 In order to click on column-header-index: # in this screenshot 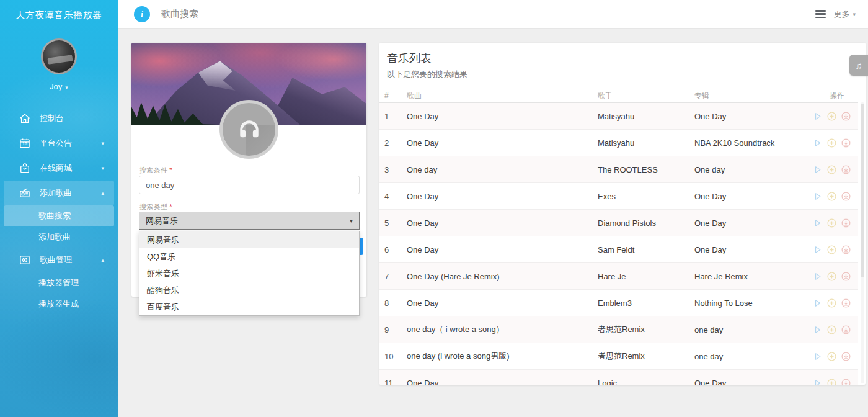, I will do `click(396, 96)`.